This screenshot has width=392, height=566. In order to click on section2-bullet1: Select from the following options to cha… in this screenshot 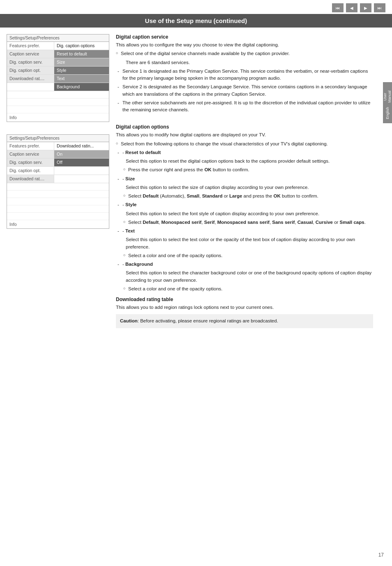, I will do `click(244, 144)`.